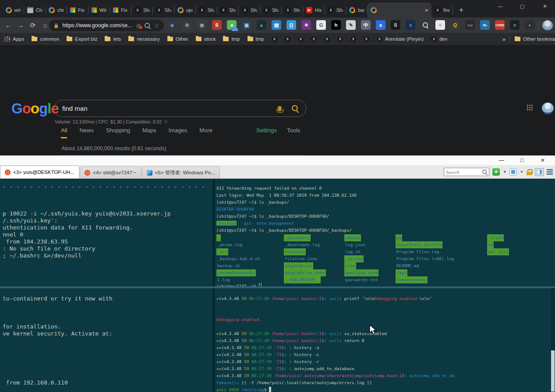 This screenshot has height=392, width=555. I want to click on split-view-button, so click(539, 172).